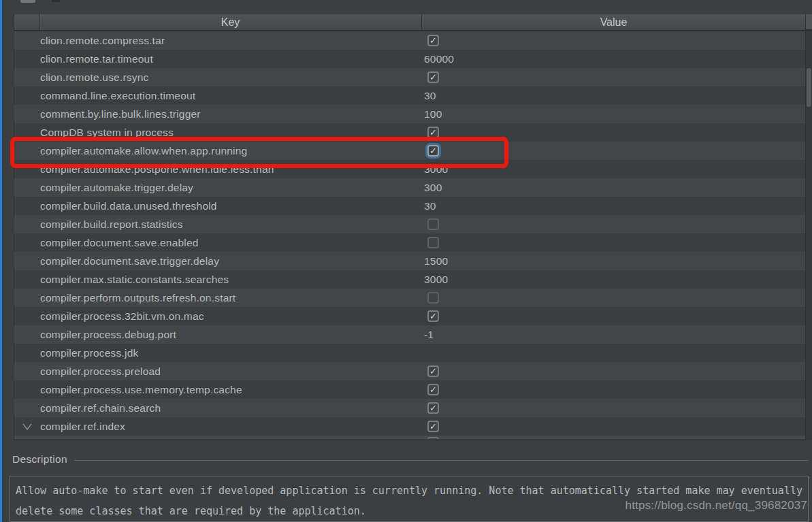  Describe the element at coordinates (716, 506) in the screenshot. I see `watermark-url: https://blog.csdn.net/qq_39682037` at that location.